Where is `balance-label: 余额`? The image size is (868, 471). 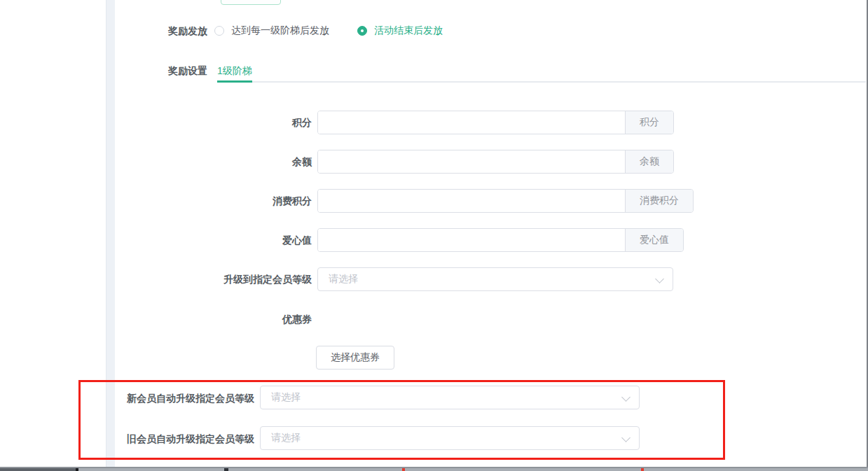 balance-label: 余额 is located at coordinates (228, 162).